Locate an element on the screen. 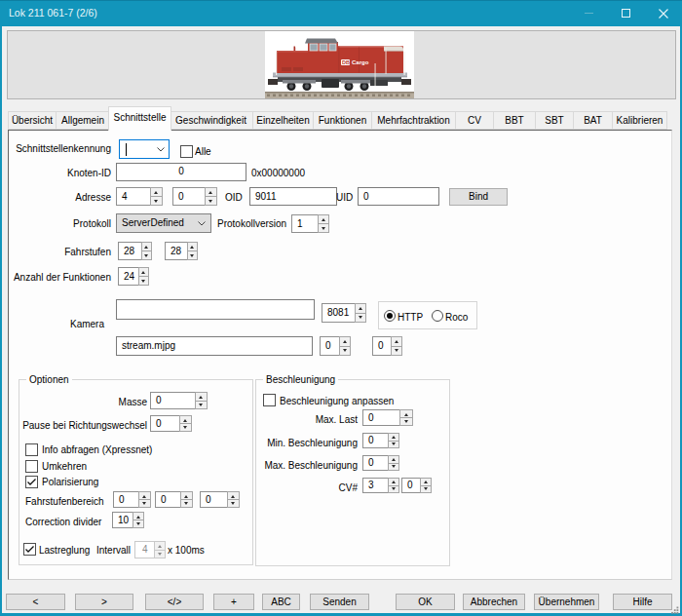 The width and height of the screenshot is (682, 616). svg-text: DB is located at coordinates (346, 62).